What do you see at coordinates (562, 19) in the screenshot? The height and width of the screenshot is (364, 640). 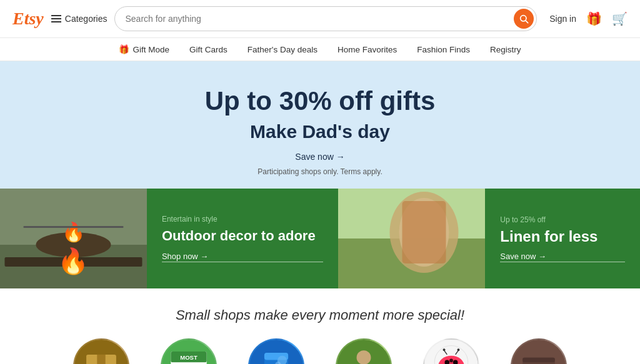 I see `sign-in-link: Sign in` at bounding box center [562, 19].